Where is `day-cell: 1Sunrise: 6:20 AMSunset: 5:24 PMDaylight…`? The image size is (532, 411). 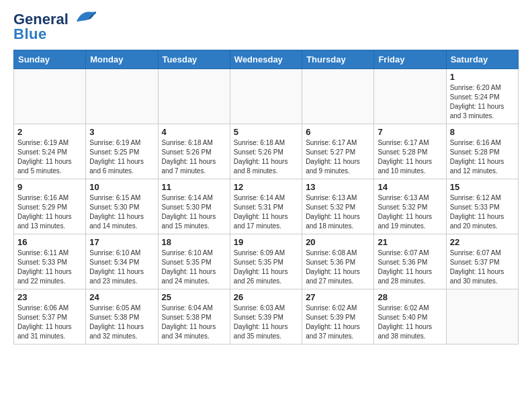 day-cell: 1Sunrise: 6:20 AMSunset: 5:24 PMDaylight… is located at coordinates (482, 97).